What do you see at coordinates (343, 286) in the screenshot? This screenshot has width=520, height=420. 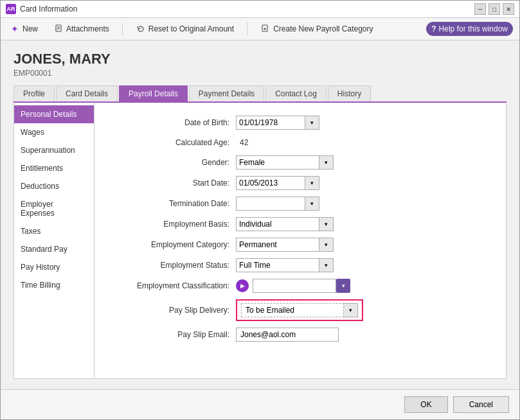 I see `employment-classification-dropdown-btn: ▾` at bounding box center [343, 286].